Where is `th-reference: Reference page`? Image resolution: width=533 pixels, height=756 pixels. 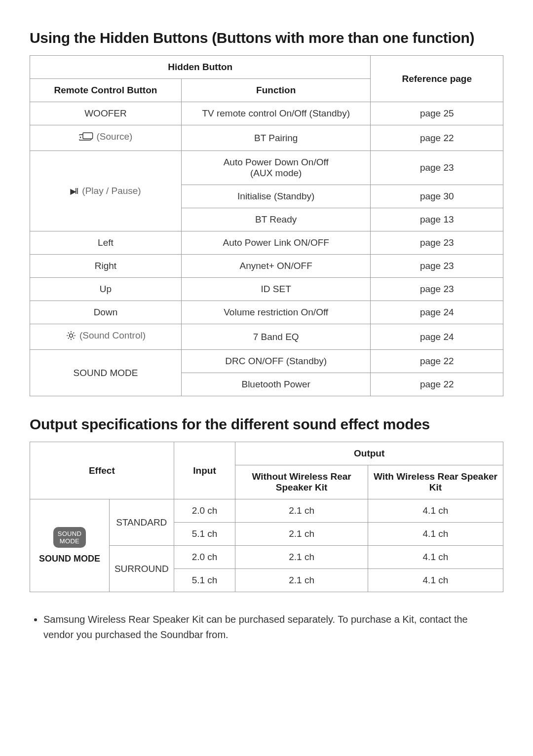
th-reference: Reference page is located at coordinates (437, 79).